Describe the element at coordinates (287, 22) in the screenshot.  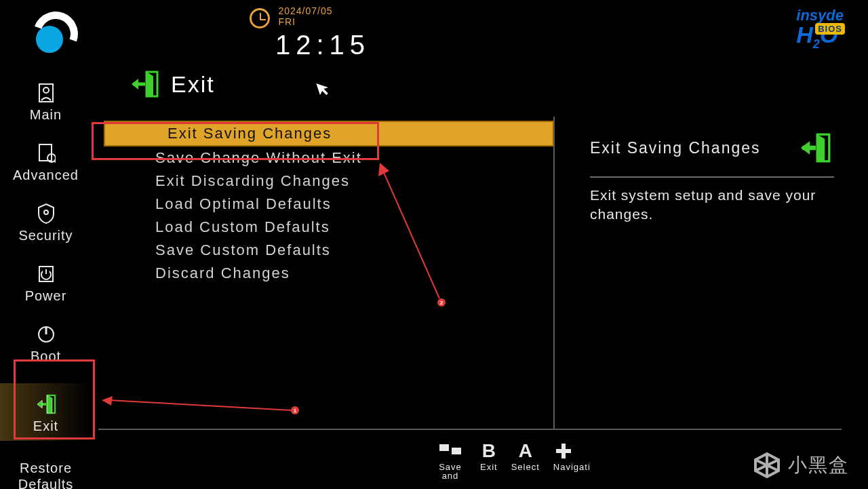
I see `day-text: FRI` at that location.